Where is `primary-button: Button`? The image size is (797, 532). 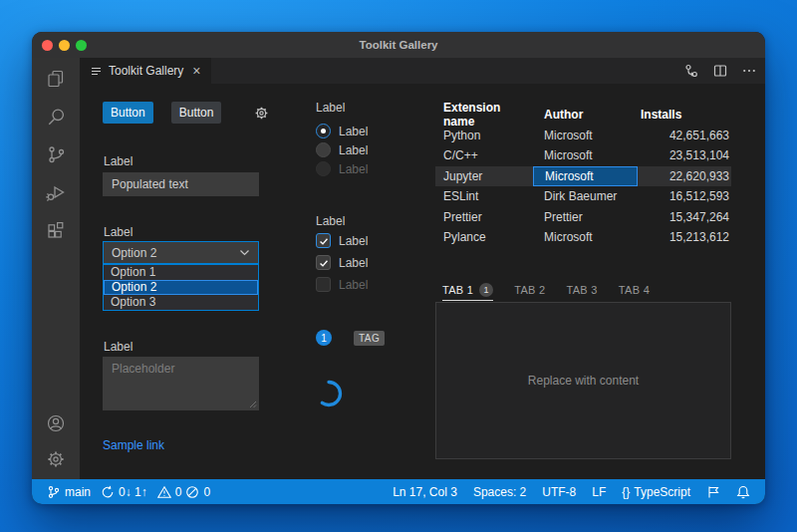
primary-button: Button is located at coordinates (128, 113).